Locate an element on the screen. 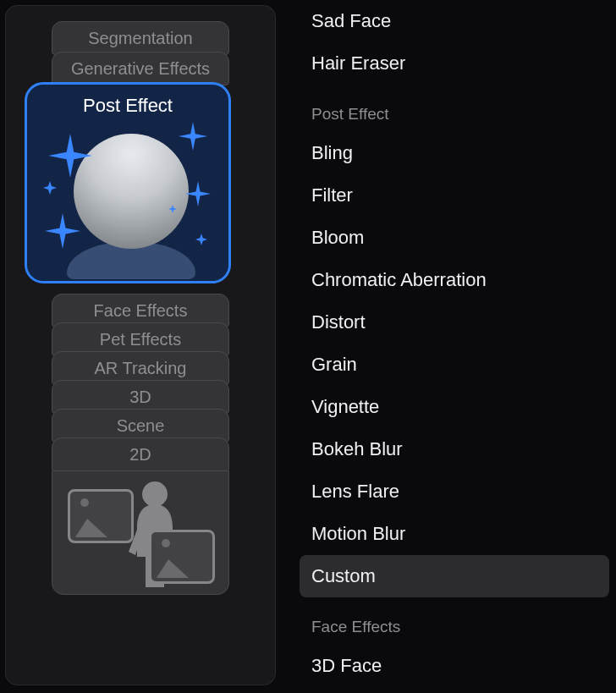  effect-item-chromatic-aberration: Chromatic Aberration is located at coordinates (454, 280).